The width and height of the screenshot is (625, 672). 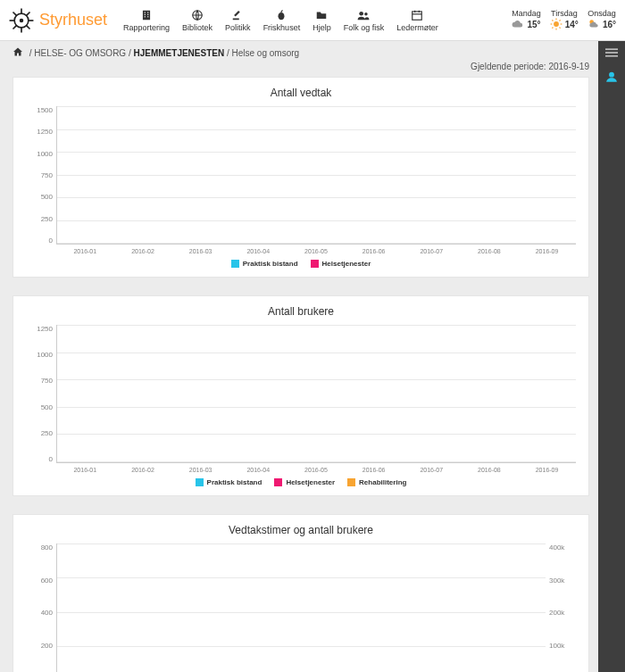 What do you see at coordinates (301, 311) in the screenshot?
I see `chart-title: Antall brukere` at bounding box center [301, 311].